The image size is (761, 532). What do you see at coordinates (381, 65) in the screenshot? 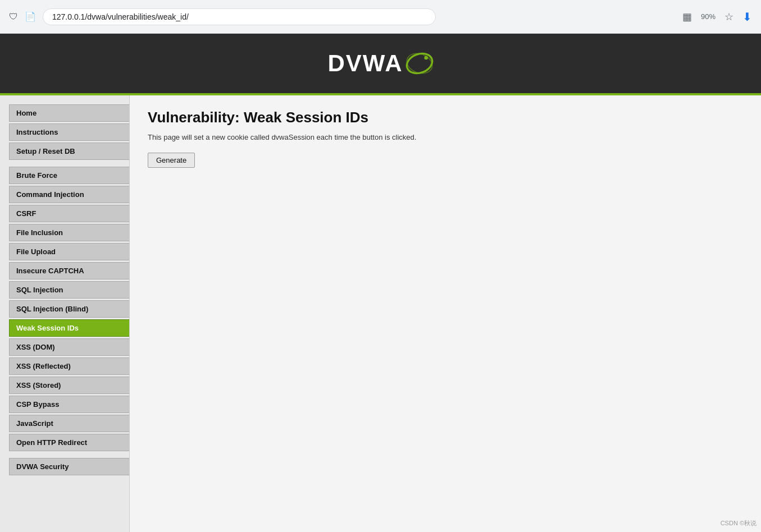
I see `dvwa-header: DVWA` at bounding box center [381, 65].